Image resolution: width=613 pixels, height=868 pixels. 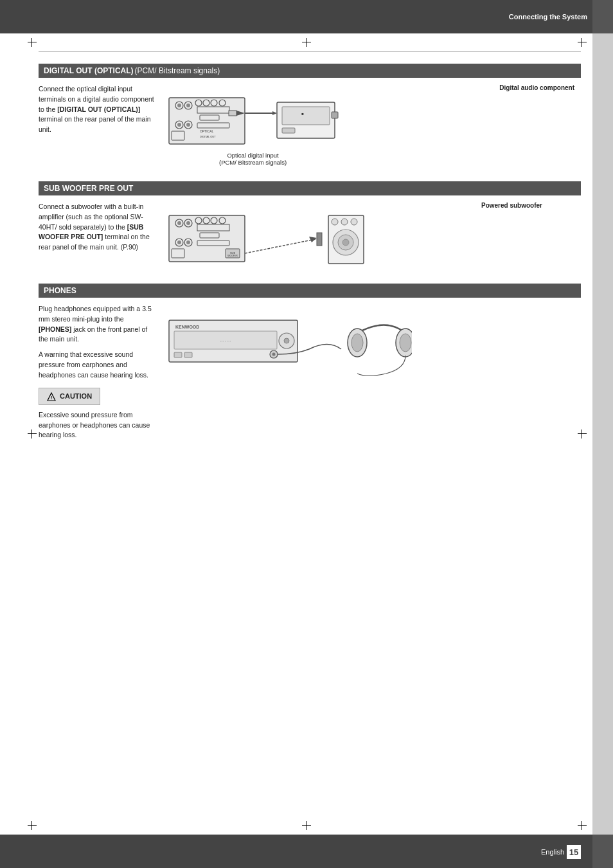 What do you see at coordinates (51, 397) in the screenshot?
I see `caution-icon: !` at bounding box center [51, 397].